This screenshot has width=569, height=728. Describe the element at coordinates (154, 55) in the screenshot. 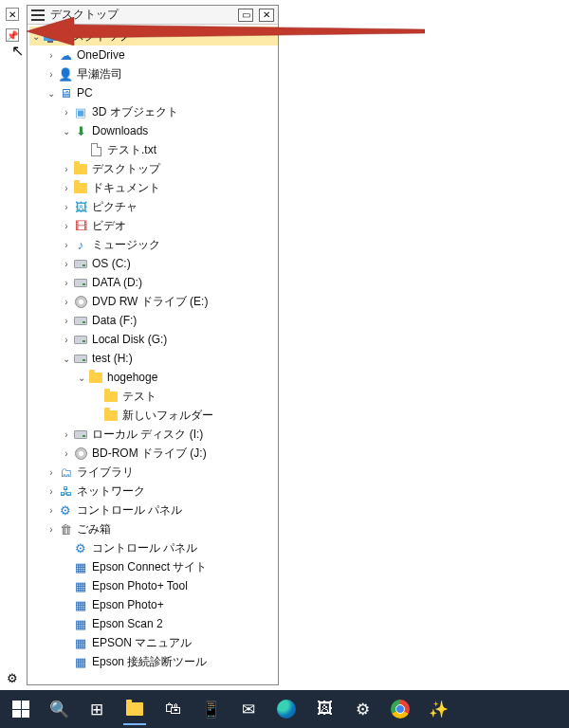

I see `tree-item: ›☁OneDrive` at that location.